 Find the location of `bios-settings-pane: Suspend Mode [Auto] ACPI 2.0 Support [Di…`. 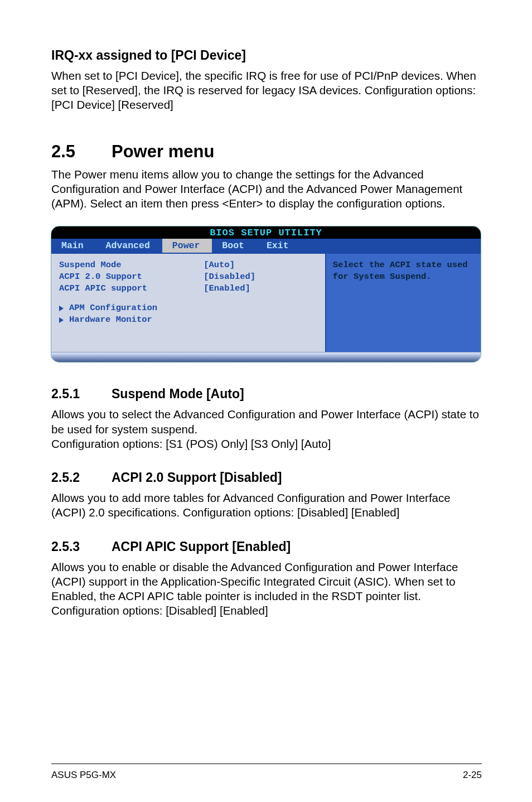

bios-settings-pane: Suspend Mode [Auto] ACPI 2.0 Support [Di… is located at coordinates (188, 303).